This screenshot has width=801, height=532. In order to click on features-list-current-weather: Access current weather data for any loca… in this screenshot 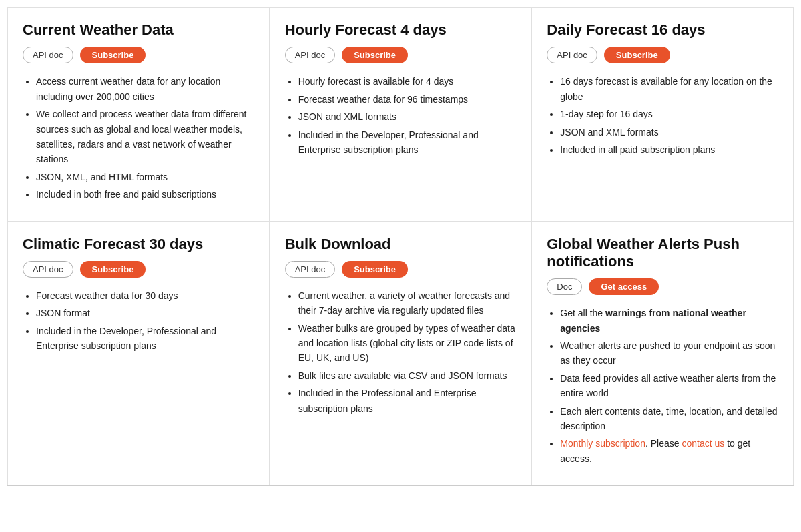, I will do `click(139, 138)`.